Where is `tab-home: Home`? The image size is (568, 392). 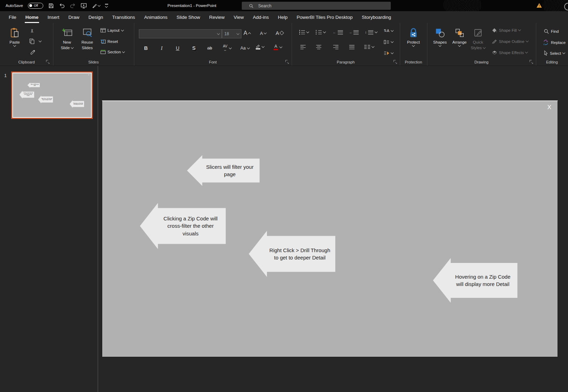 tab-home: Home is located at coordinates (32, 17).